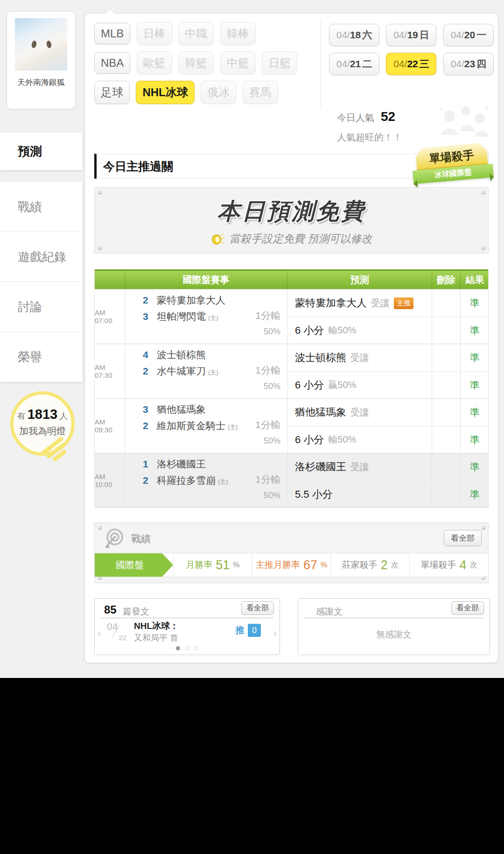 Image resolution: width=504 pixels, height=854 pixels. I want to click on sport-tab-soccer: 足球, so click(112, 92).